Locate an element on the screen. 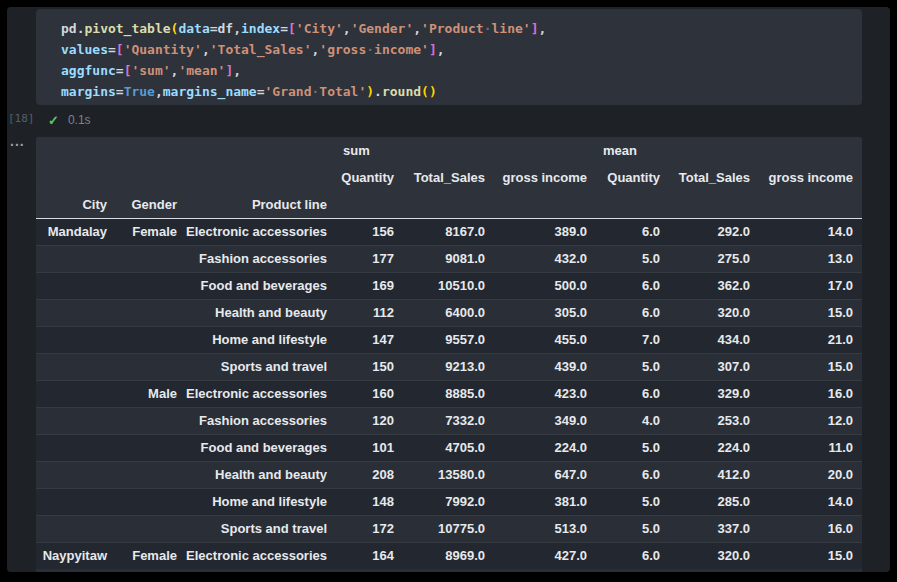  value-cell: 164 is located at coordinates (370, 556).